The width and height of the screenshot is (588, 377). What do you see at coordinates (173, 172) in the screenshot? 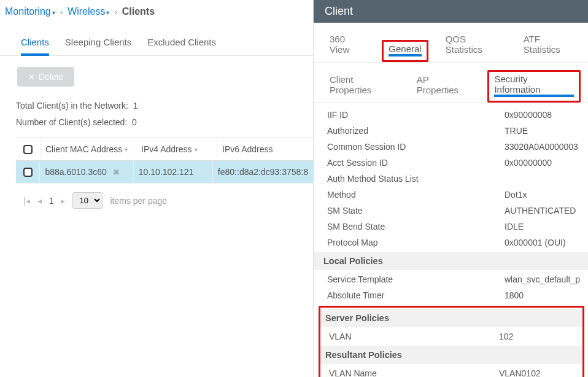
I see `cell-ipv4: 10.10.102.121` at bounding box center [173, 172].